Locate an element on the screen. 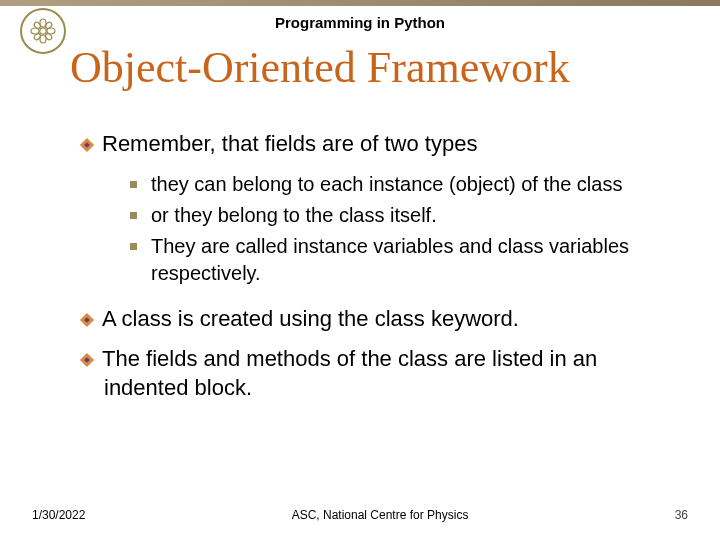  bullet-main: Remember, that fields are of two types is located at coordinates (380, 144).